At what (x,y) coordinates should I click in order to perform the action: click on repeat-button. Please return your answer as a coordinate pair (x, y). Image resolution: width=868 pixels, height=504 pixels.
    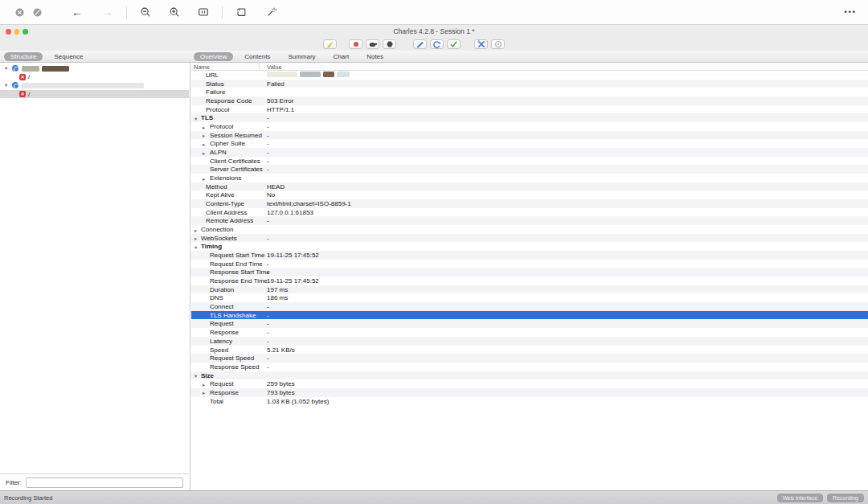
    Looking at the image, I should click on (437, 44).